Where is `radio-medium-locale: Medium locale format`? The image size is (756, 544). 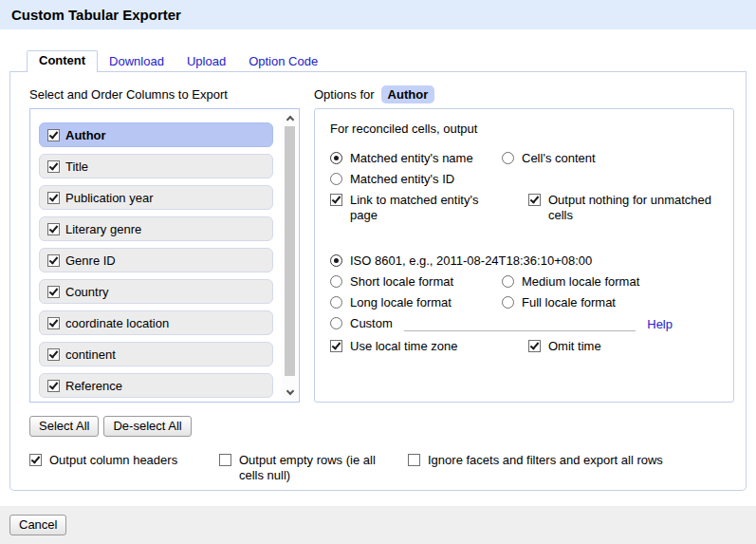
radio-medium-locale: Medium locale format is located at coordinates (610, 282).